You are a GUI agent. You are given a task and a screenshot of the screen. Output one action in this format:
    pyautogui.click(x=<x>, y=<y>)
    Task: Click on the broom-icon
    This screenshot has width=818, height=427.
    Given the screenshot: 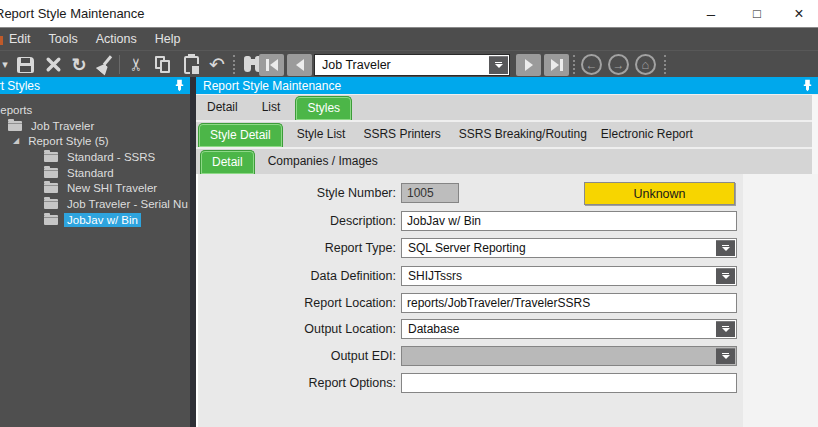 What is the action you would take?
    pyautogui.click(x=105, y=65)
    